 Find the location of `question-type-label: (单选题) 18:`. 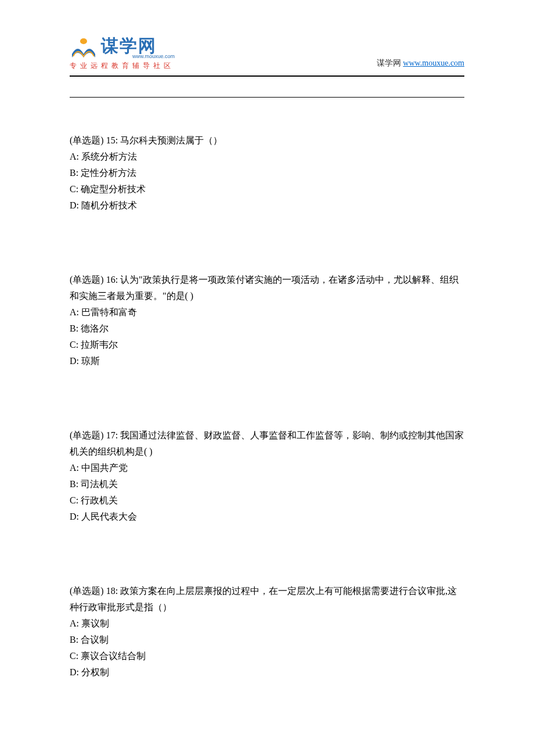

question-type-label: (单选题) 18: is located at coordinates (94, 591).